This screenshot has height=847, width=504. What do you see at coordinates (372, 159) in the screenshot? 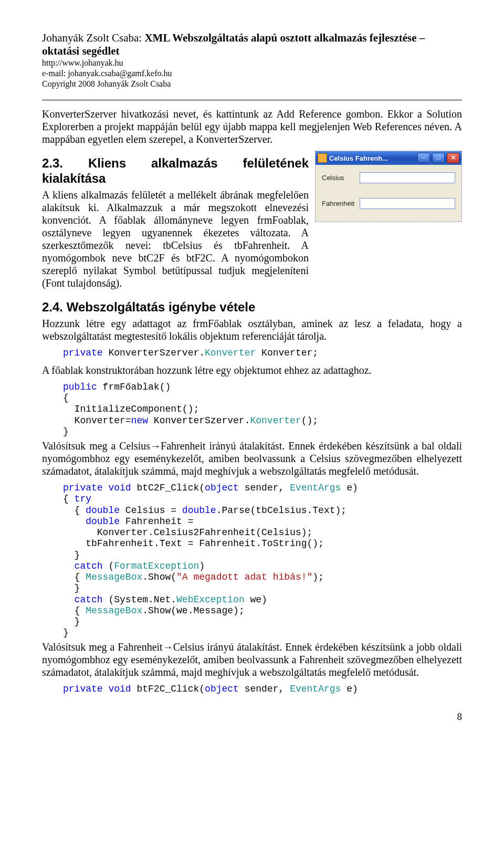
I see `window-title: Celsius Fahrenh...` at bounding box center [372, 159].